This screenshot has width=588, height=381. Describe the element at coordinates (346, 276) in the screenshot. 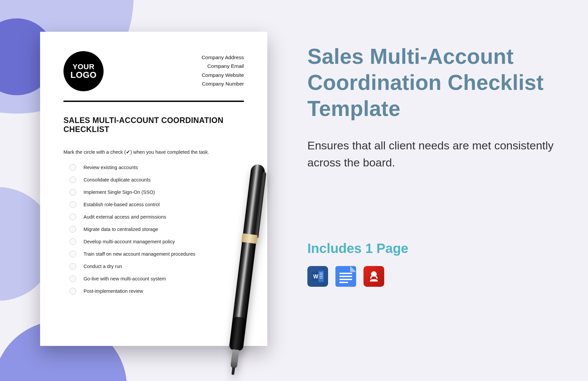

I see `google-docs-icon` at that location.